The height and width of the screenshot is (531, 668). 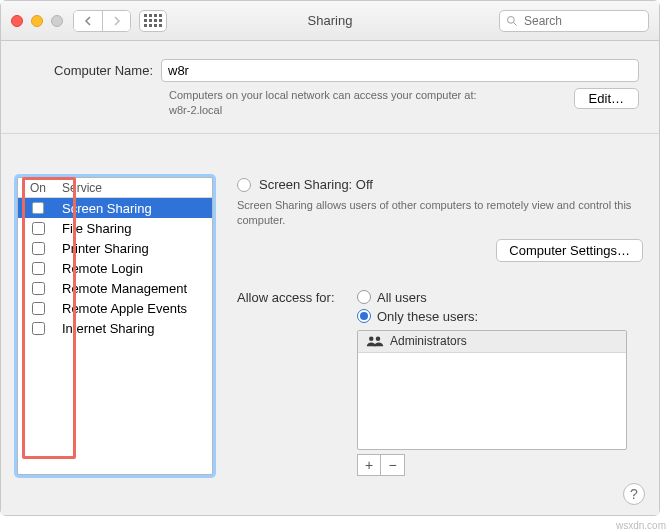 What do you see at coordinates (115, 188) in the screenshot?
I see `services-header: On Service` at bounding box center [115, 188].